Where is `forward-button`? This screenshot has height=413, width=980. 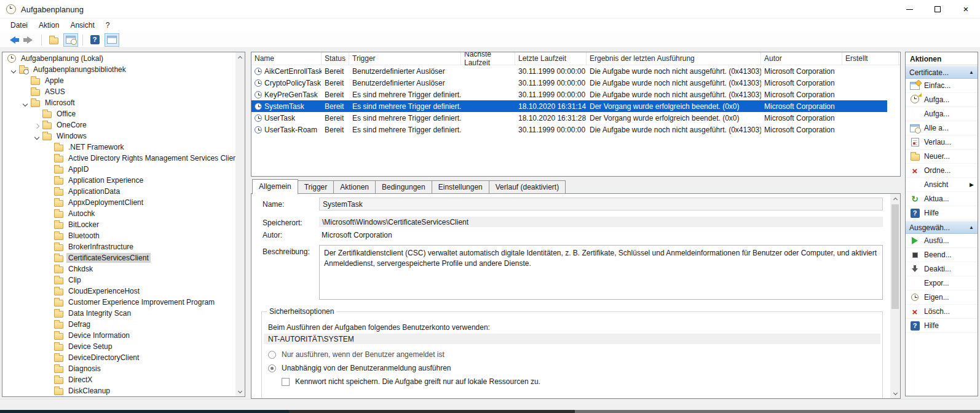
forward-button is located at coordinates (30, 40).